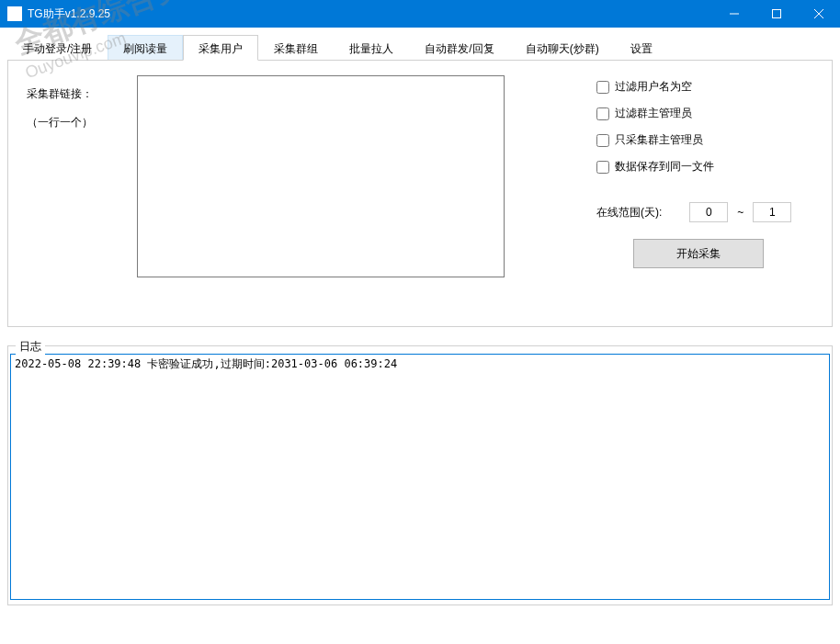  What do you see at coordinates (296, 48) in the screenshot?
I see `tab-collect-groups: 采集群组` at bounding box center [296, 48].